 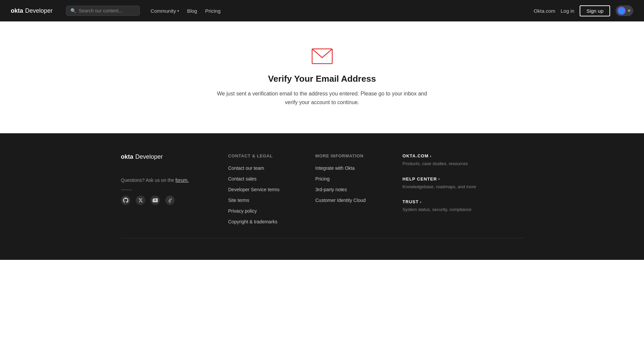 I want to click on verify-title: Verify Your Email Address, so click(x=322, y=79).